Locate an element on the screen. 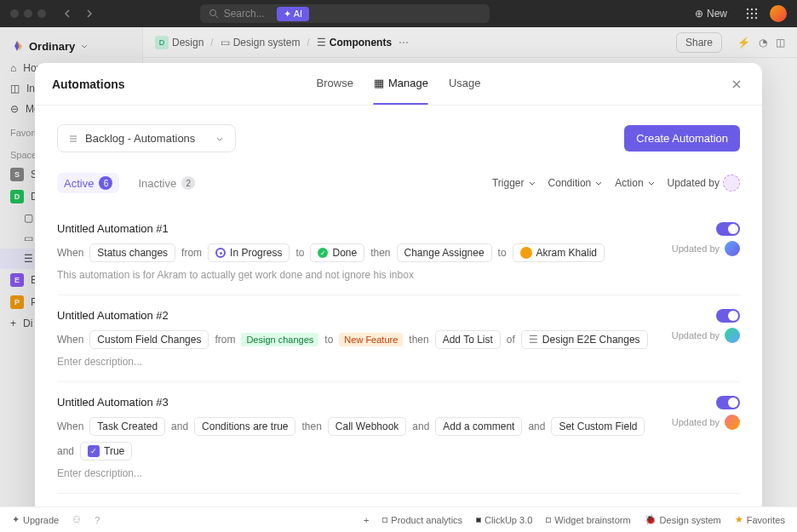 The image size is (797, 532). trigger-chip: Custom Field Changes is located at coordinates (149, 340).